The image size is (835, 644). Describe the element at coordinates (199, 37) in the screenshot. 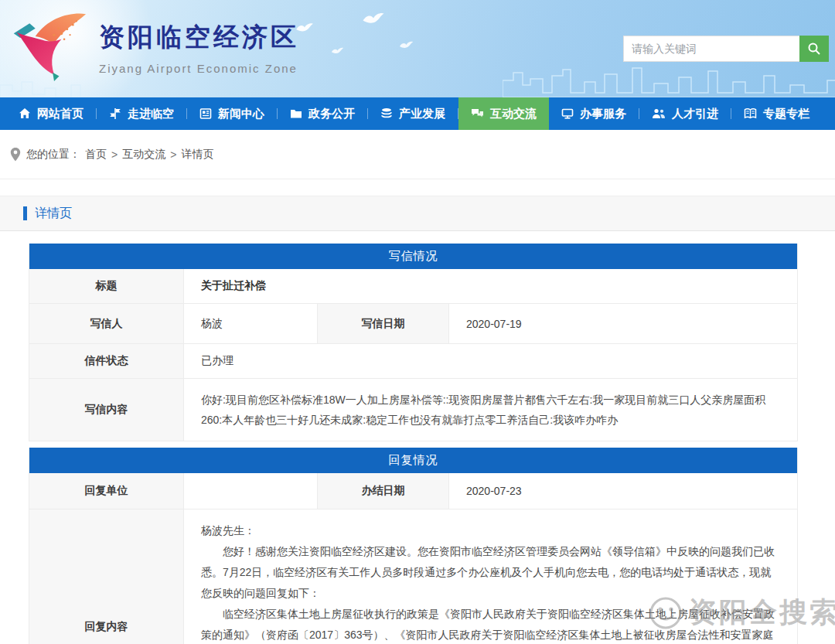

I see `site-title: 资阳临空经济区` at that location.